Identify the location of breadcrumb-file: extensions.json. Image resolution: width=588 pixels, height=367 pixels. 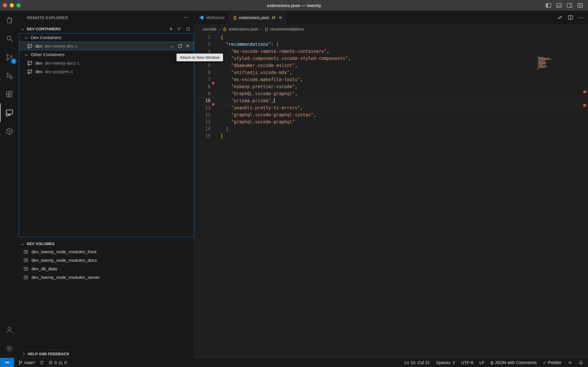
(243, 29).